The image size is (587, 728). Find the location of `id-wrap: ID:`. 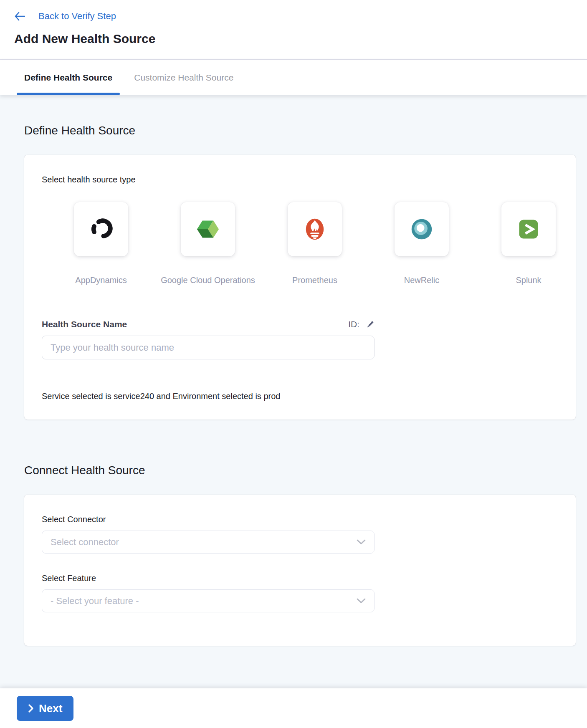

id-wrap: ID: is located at coordinates (362, 324).